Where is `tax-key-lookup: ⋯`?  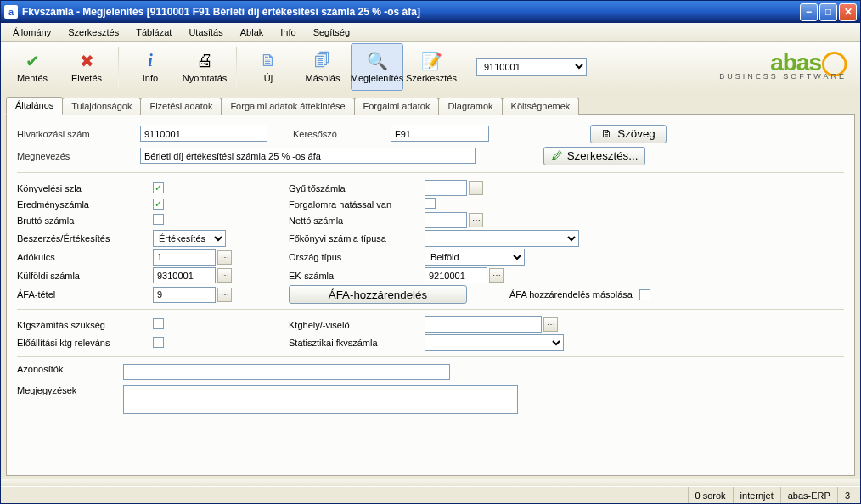 tax-key-lookup: ⋯ is located at coordinates (224, 258).